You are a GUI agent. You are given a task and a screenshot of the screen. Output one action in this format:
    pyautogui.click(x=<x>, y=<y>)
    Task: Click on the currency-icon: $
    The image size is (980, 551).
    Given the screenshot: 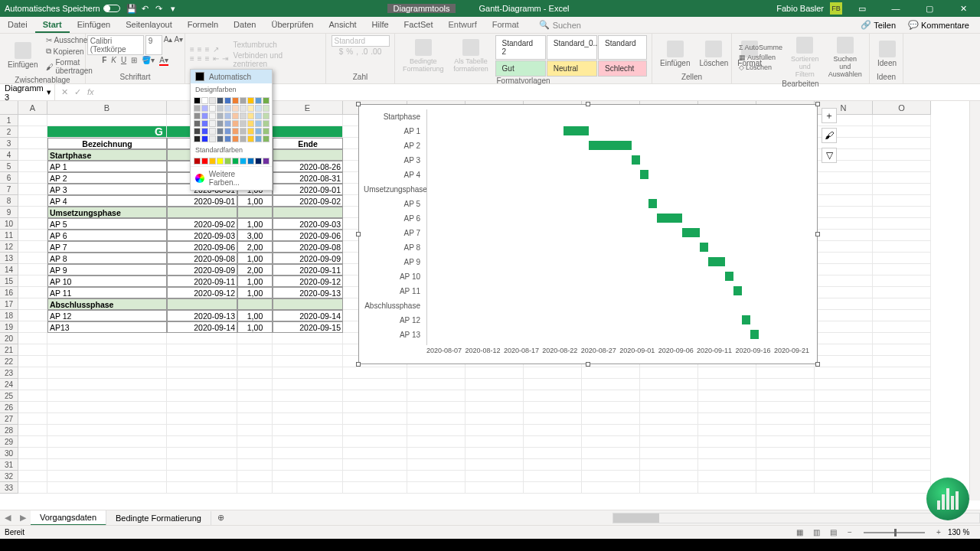 What is the action you would take?
    pyautogui.click(x=341, y=52)
    